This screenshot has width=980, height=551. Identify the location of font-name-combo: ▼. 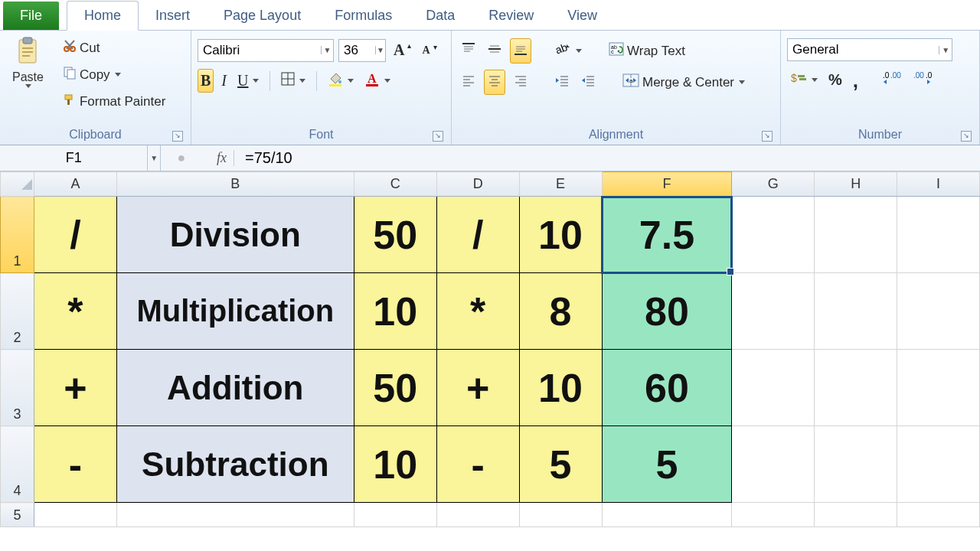
(266, 51).